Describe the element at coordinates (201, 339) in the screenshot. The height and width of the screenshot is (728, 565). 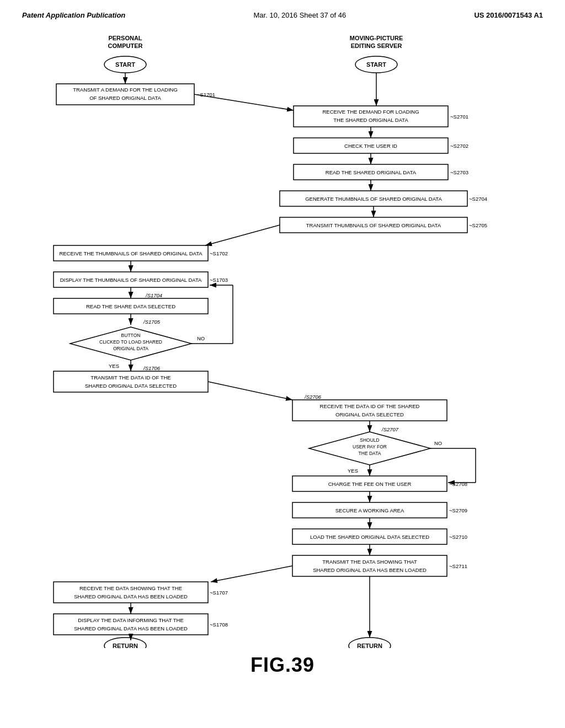
I see `label-no: NO` at that location.